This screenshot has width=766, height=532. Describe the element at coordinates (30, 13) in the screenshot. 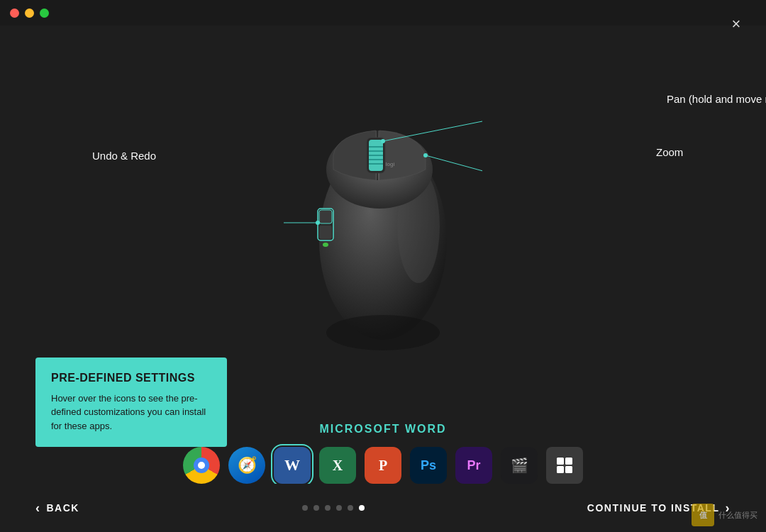

I see `minimize-traffic-light` at that location.